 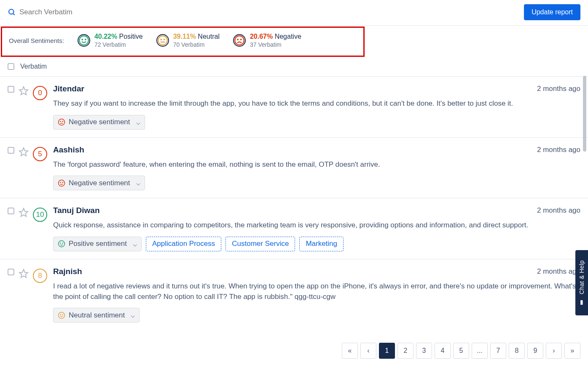 What do you see at coordinates (185, 36) in the screenshot?
I see `neutral-pct: 39.11%` at bounding box center [185, 36].